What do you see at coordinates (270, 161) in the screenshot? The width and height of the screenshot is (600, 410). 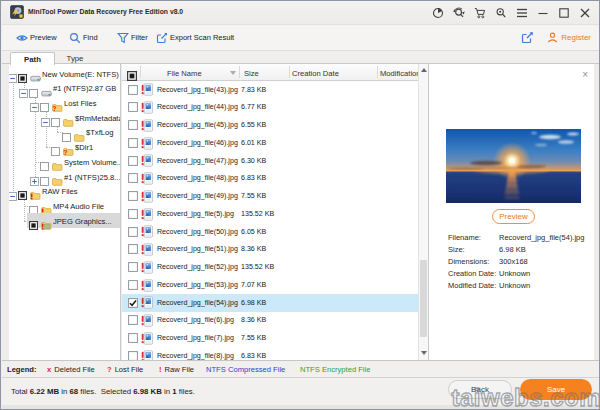 I see `file-row-Recoverd-jpg-file(47)-jpg: Recoverd_jpg_file(47).jpg6.30 KB` at bounding box center [270, 161].